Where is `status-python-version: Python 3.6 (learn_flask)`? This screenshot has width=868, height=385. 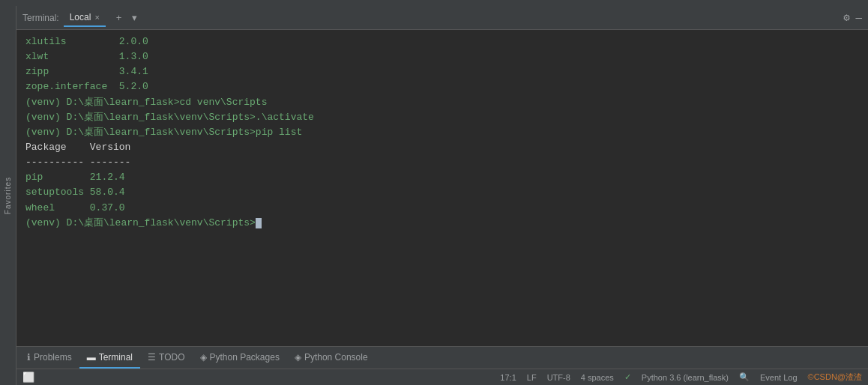
status-python-version: Python 3.6 (learn_flask) is located at coordinates (685, 378).